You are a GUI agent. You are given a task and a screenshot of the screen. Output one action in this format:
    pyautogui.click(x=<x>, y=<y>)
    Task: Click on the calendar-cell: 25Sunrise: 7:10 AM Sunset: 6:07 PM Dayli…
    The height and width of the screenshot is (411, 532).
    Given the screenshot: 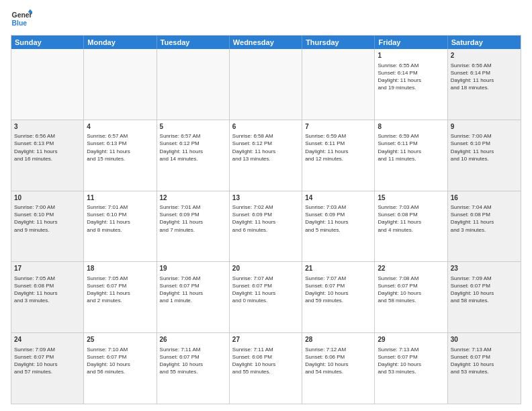 What is the action you would take?
    pyautogui.click(x=120, y=368)
    